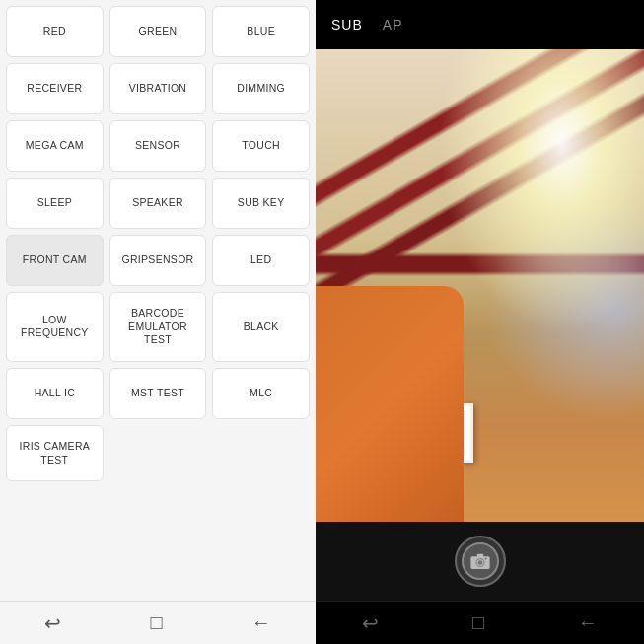 The height and width of the screenshot is (644, 644). What do you see at coordinates (158, 89) in the screenshot?
I see `btn-vibration: VIBRATION` at bounding box center [158, 89].